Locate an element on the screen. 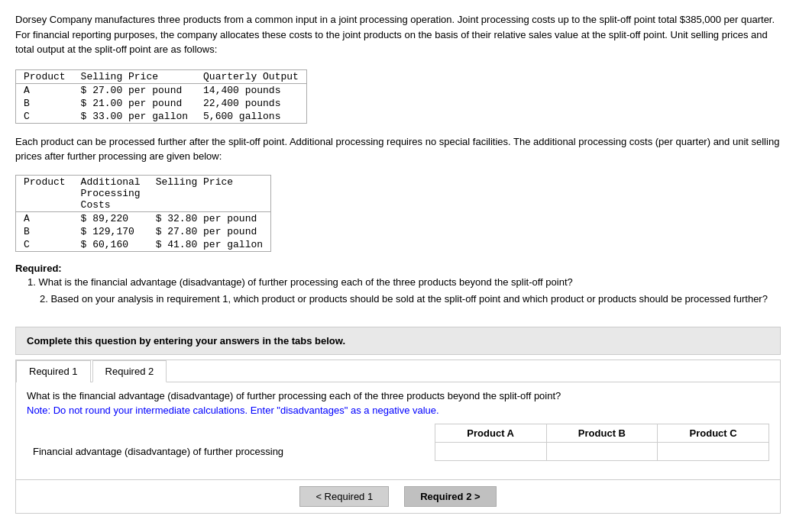 The image size is (796, 532). answer-table: Product A Product B Product C Financial … is located at coordinates (398, 443).